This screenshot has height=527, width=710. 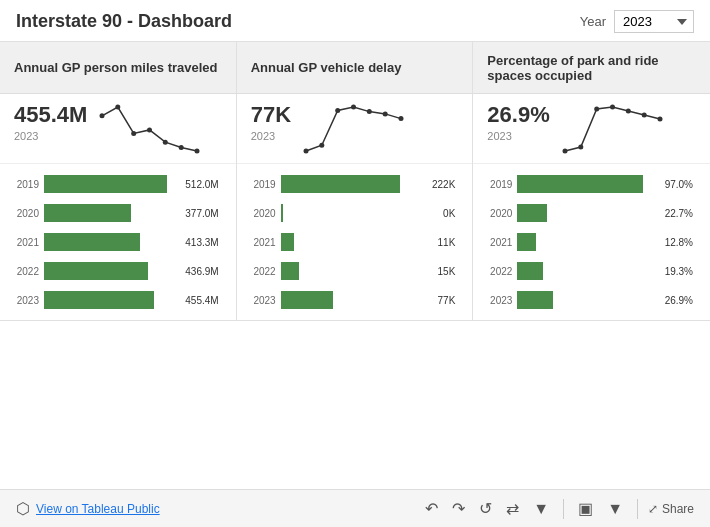 I want to click on panel-park-header: Percentage of park and ride spaces occup…, so click(x=592, y=68).